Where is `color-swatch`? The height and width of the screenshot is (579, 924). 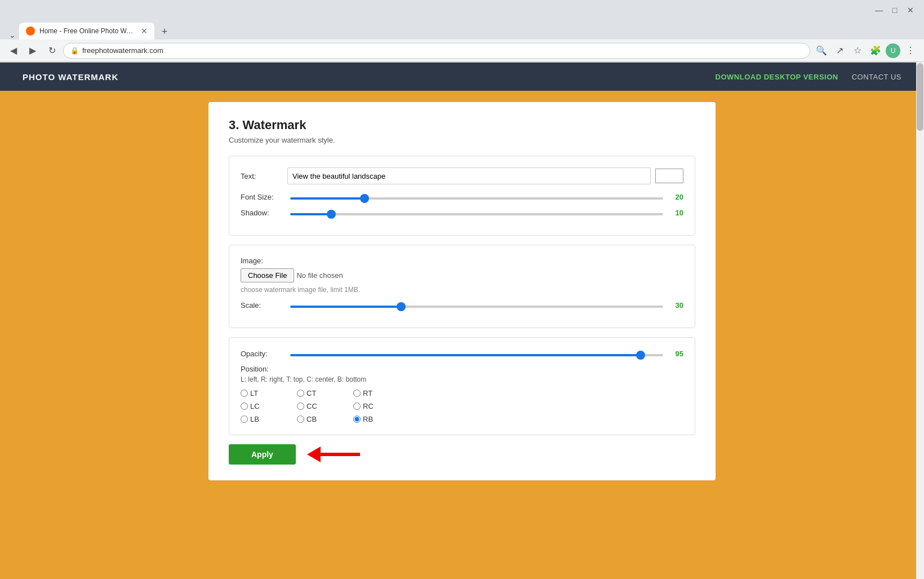 color-swatch is located at coordinates (669, 176).